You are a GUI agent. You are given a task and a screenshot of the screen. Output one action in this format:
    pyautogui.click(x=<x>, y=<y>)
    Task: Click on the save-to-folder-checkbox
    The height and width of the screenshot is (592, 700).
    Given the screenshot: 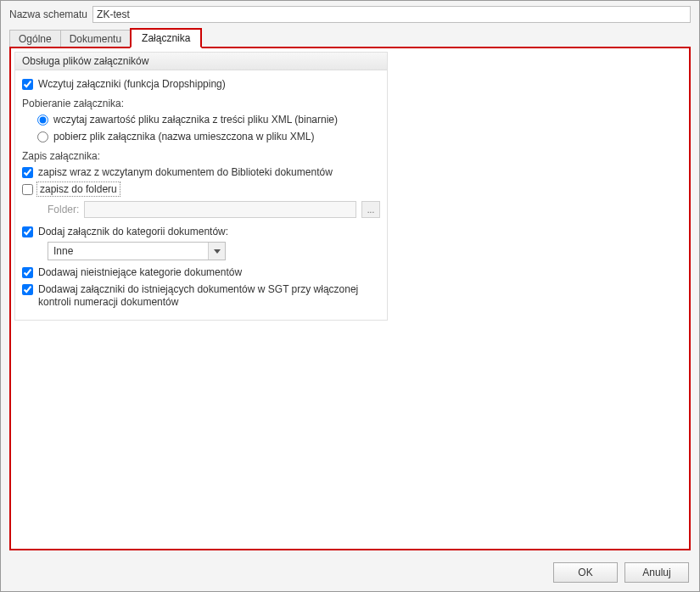 What is the action you would take?
    pyautogui.click(x=27, y=190)
    